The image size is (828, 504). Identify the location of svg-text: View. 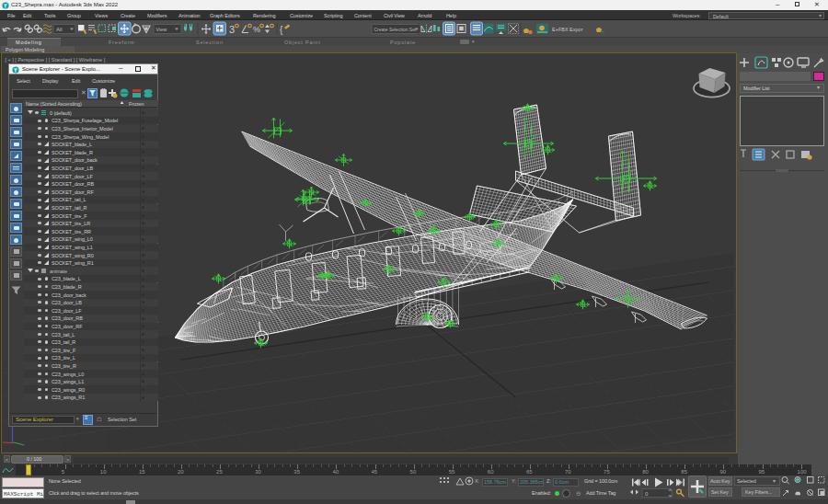
(162, 29).